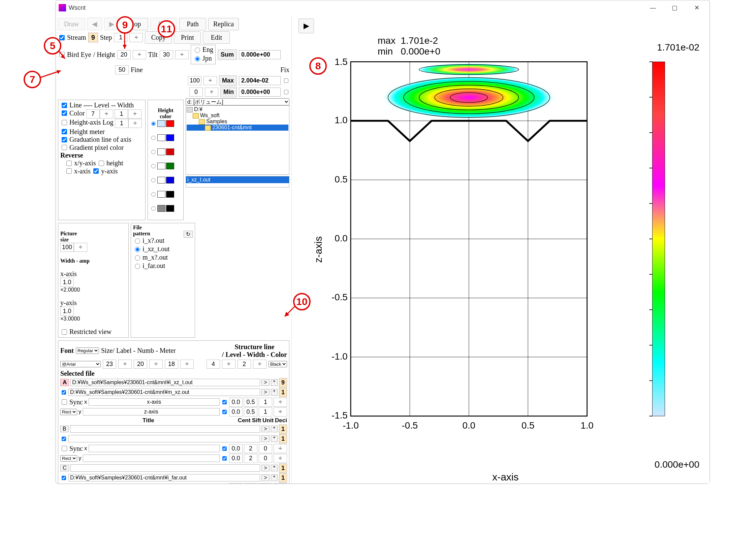 The height and width of the screenshot is (535, 756). I want to click on minimize-button: —, so click(653, 8).